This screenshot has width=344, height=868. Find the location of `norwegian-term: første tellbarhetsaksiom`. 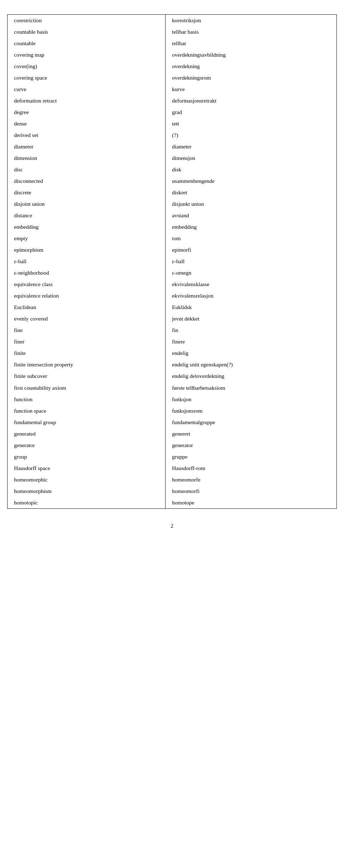

norwegian-term: første tellbarhetsaksiom is located at coordinates (251, 388).